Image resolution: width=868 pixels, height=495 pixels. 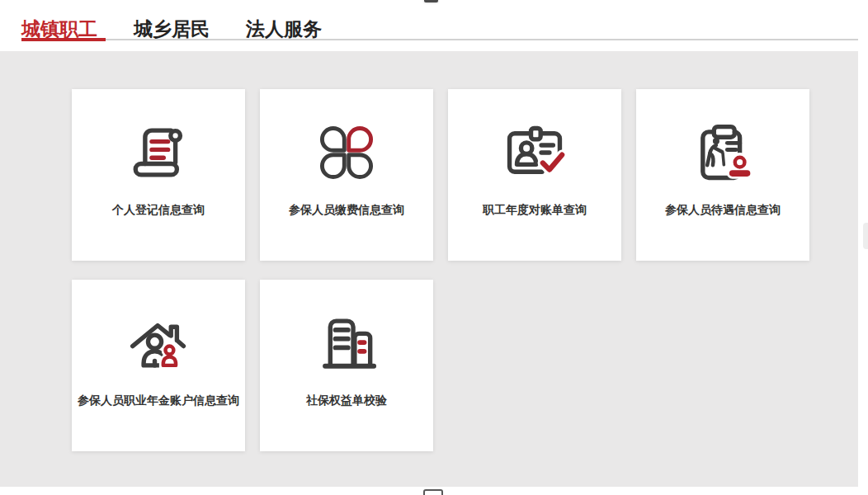 I want to click on card-label: 参保人员缴费信息查询, so click(x=347, y=210).